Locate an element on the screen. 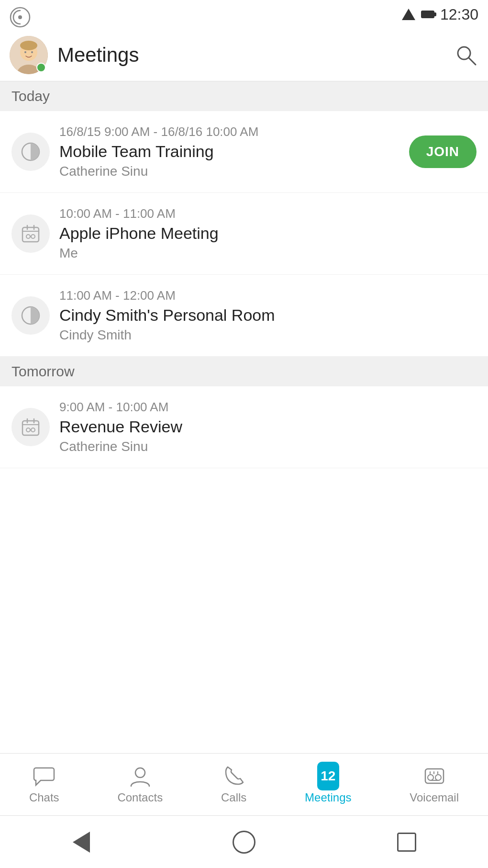 This screenshot has width=488, height=868. meeting-content-4: 9:00 AM - 10:00 AM Revenue Review Cather… is located at coordinates (268, 427).